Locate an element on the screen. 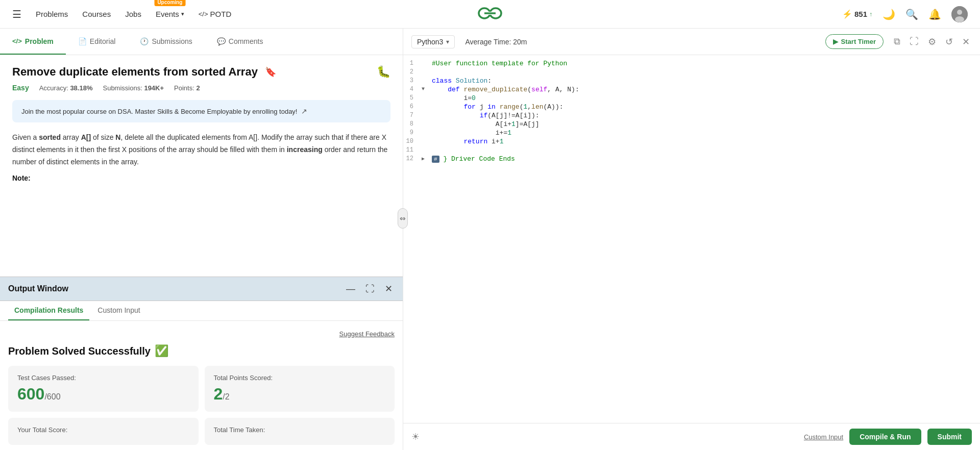  output-tab-custom-input: Custom Input is located at coordinates (118, 311).